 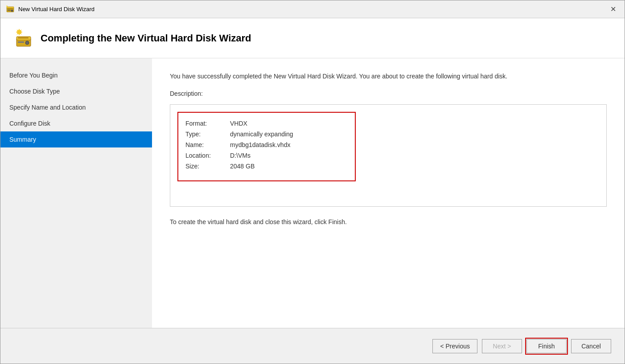 What do you see at coordinates (243, 166) in the screenshot?
I see `size-value: 2048 GB` at bounding box center [243, 166].